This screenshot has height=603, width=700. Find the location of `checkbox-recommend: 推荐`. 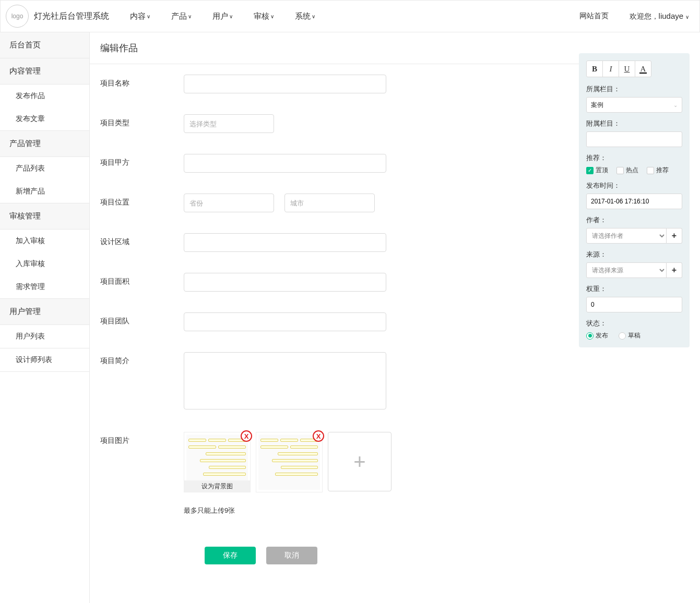

checkbox-recommend: 推荐 is located at coordinates (658, 170).